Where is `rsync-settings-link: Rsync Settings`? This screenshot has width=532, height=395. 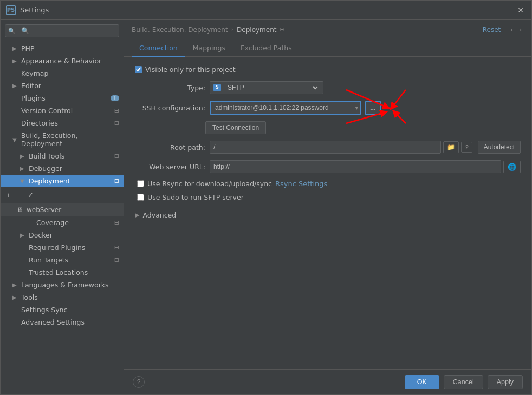 rsync-settings-link: Rsync Settings is located at coordinates (301, 184).